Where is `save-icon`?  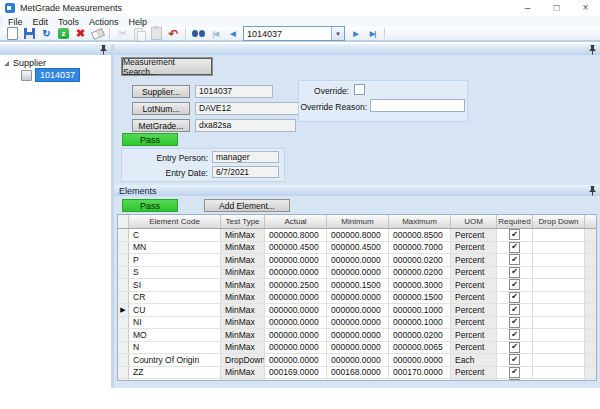 save-icon is located at coordinates (30, 34).